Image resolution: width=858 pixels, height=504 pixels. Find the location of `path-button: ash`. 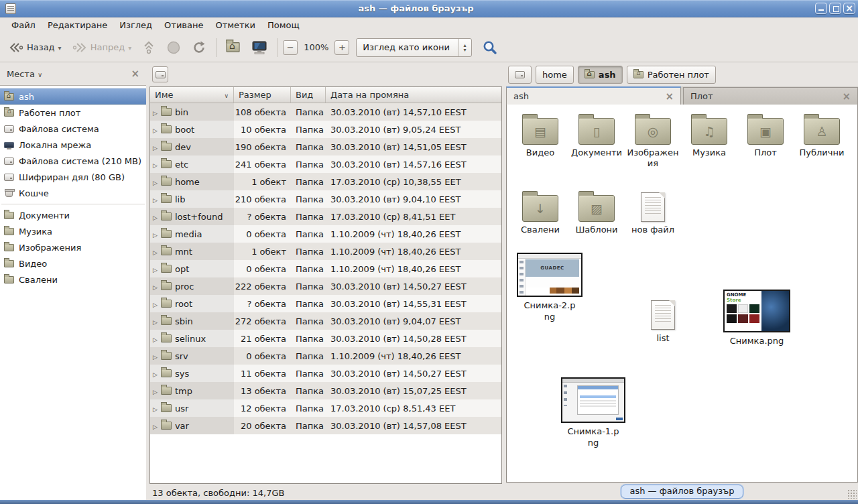

path-button: ash is located at coordinates (601, 75).